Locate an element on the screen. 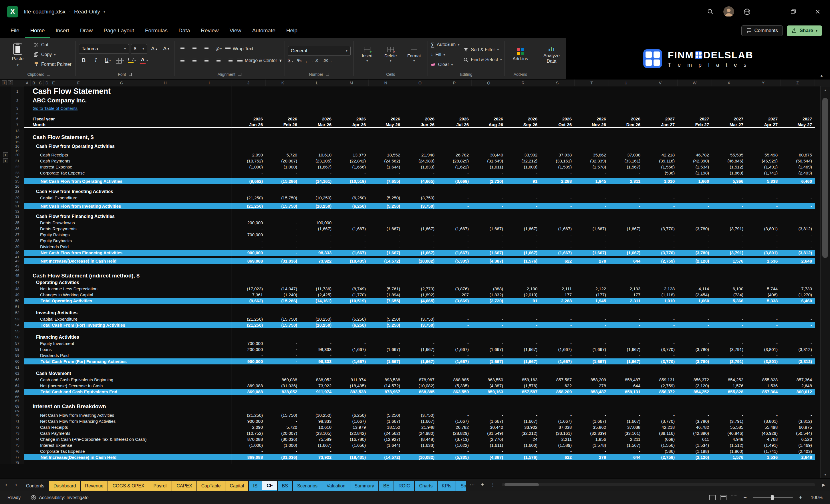 This screenshot has height=504, width=830. column-header-J: J is located at coordinates (249, 83).